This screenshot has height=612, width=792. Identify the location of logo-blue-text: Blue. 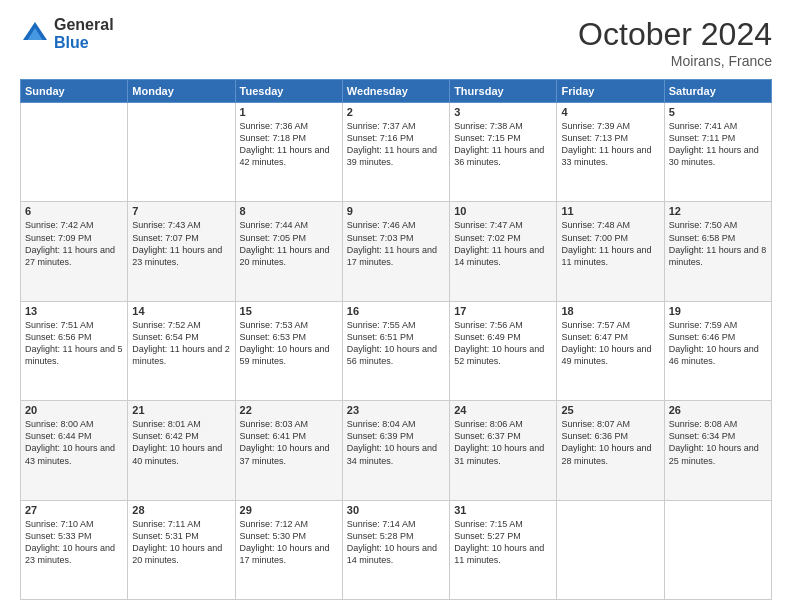
(84, 43).